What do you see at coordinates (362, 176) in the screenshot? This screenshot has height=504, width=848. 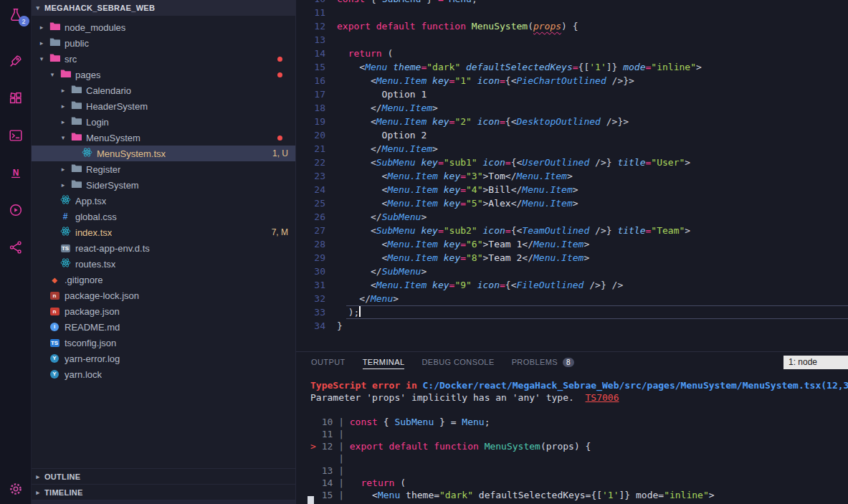 I see `token-pun: <` at bounding box center [362, 176].